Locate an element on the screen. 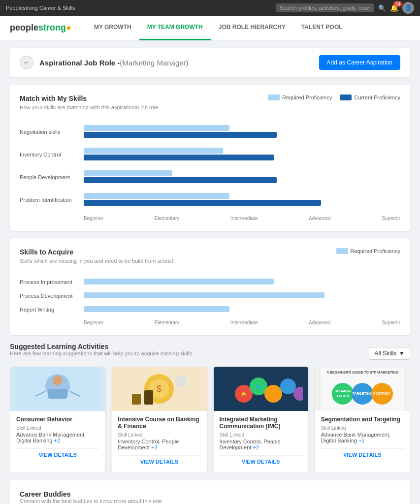  top-bar-right: 🔍 🔔 24 👤 is located at coordinates (345, 8).